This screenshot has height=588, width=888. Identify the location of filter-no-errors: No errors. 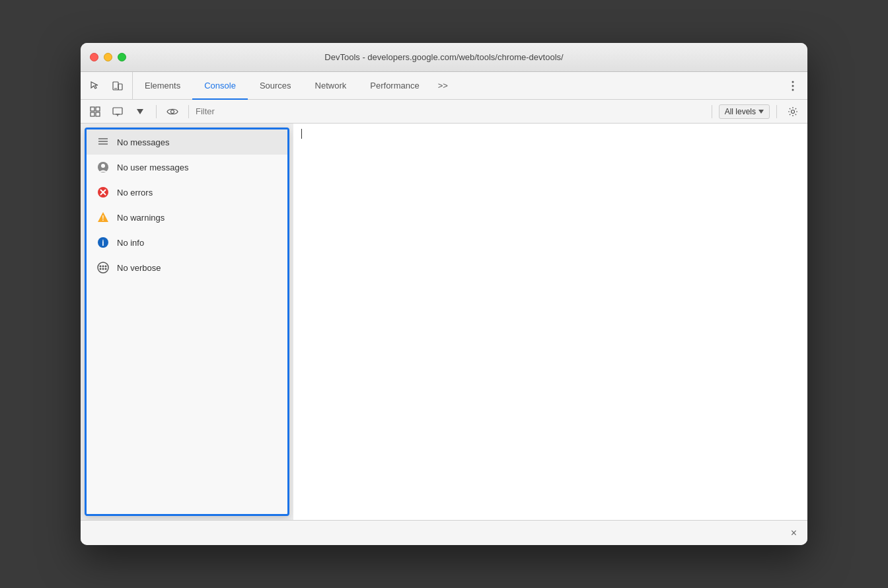
(187, 192).